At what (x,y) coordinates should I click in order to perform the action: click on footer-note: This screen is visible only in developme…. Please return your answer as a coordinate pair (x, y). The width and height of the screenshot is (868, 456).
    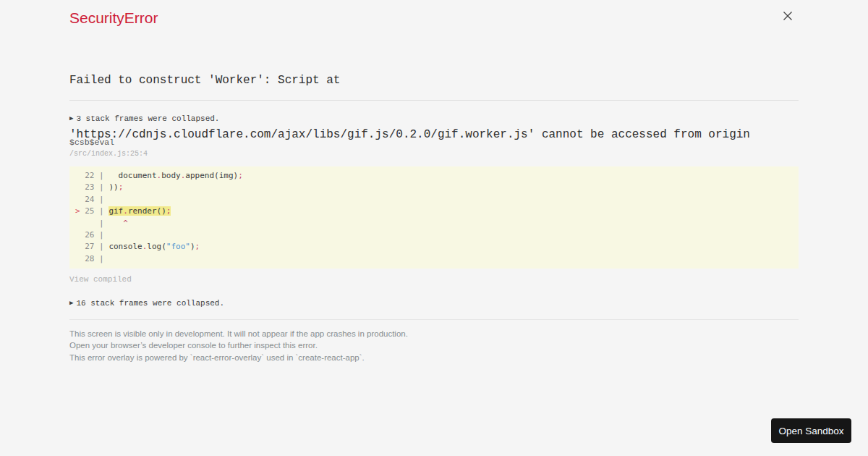
    Looking at the image, I should click on (239, 346).